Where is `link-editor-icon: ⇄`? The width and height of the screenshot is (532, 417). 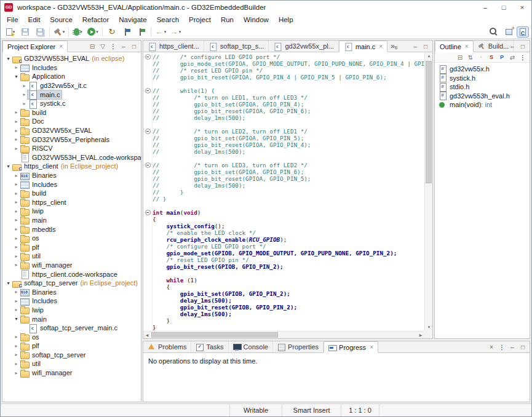 link-editor-icon: ⇄ is located at coordinates (512, 57).